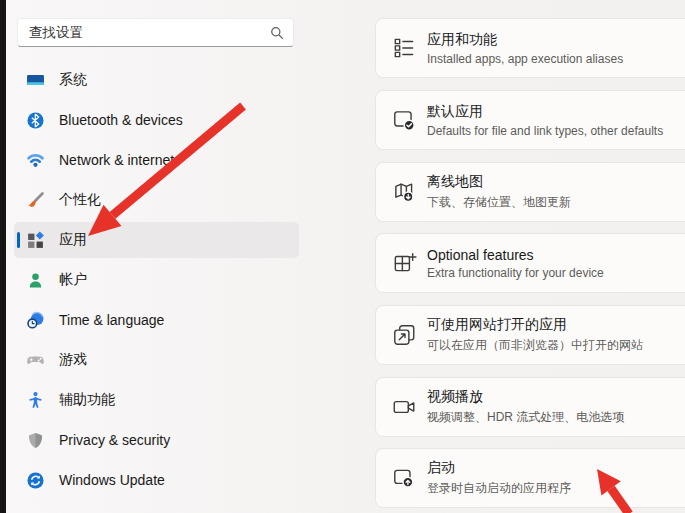 The height and width of the screenshot is (513, 685). Describe the element at coordinates (499, 202) in the screenshot. I see `card-subtitle: 下载、存储位置、地图更新` at that location.